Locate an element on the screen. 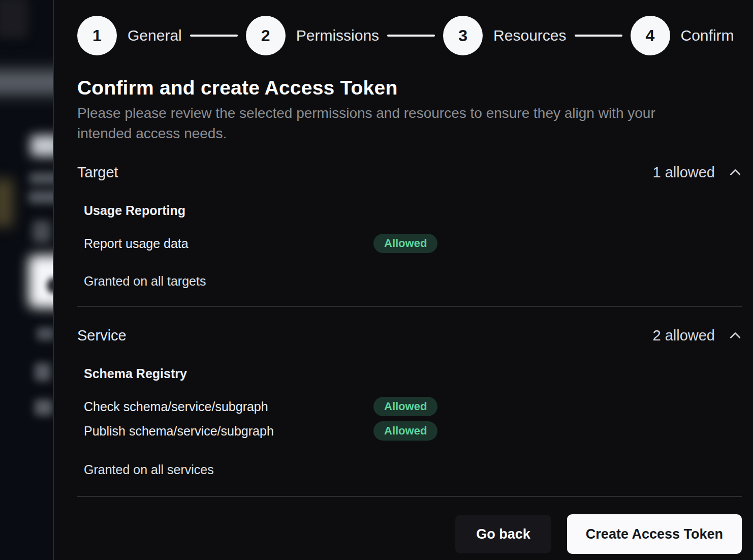 This screenshot has height=560, width=753. section-title: Service is located at coordinates (102, 335).